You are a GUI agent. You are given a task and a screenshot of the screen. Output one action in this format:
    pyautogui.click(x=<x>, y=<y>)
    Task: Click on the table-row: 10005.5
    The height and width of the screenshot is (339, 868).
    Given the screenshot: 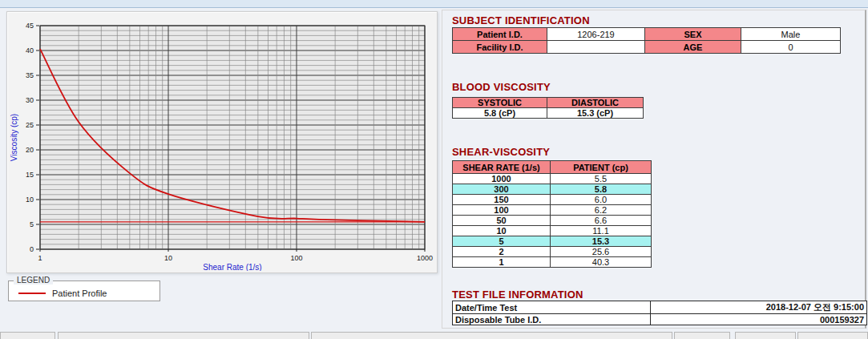 What is the action you would take?
    pyautogui.click(x=552, y=180)
    